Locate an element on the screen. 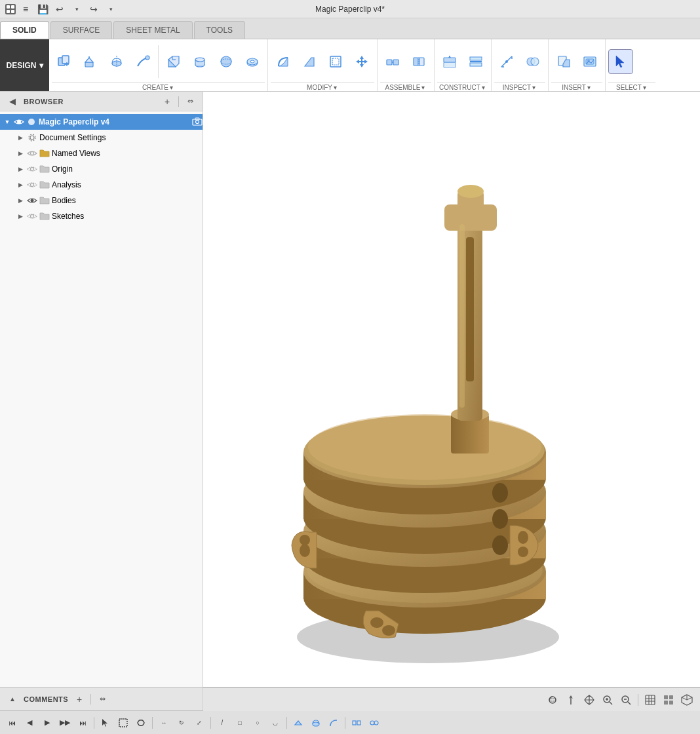 The width and height of the screenshot is (700, 734). browser-expand-button: ⇔ is located at coordinates (190, 102).